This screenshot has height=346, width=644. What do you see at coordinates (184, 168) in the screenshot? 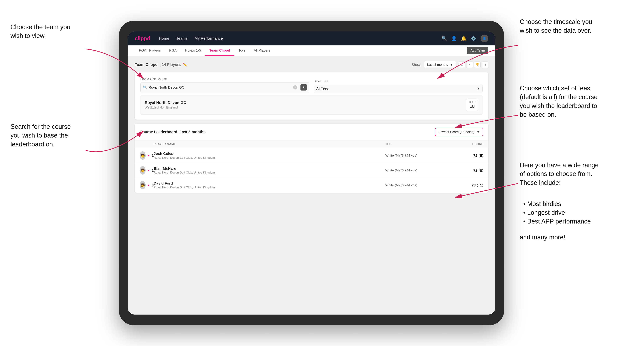
I see `player-name-2: Blair McHarg` at bounding box center [184, 168].